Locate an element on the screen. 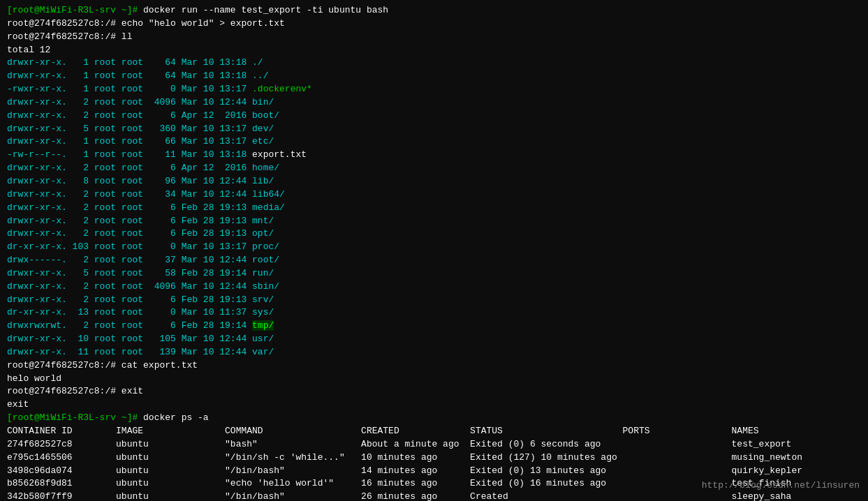  line-exit-out: exit is located at coordinates (434, 405).